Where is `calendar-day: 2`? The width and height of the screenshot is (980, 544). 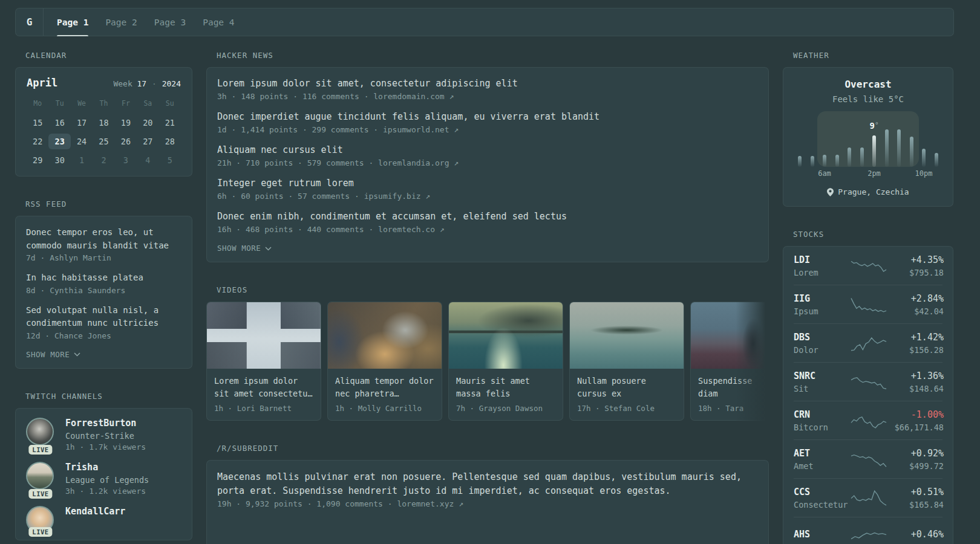 calendar-day: 2 is located at coordinates (103, 160).